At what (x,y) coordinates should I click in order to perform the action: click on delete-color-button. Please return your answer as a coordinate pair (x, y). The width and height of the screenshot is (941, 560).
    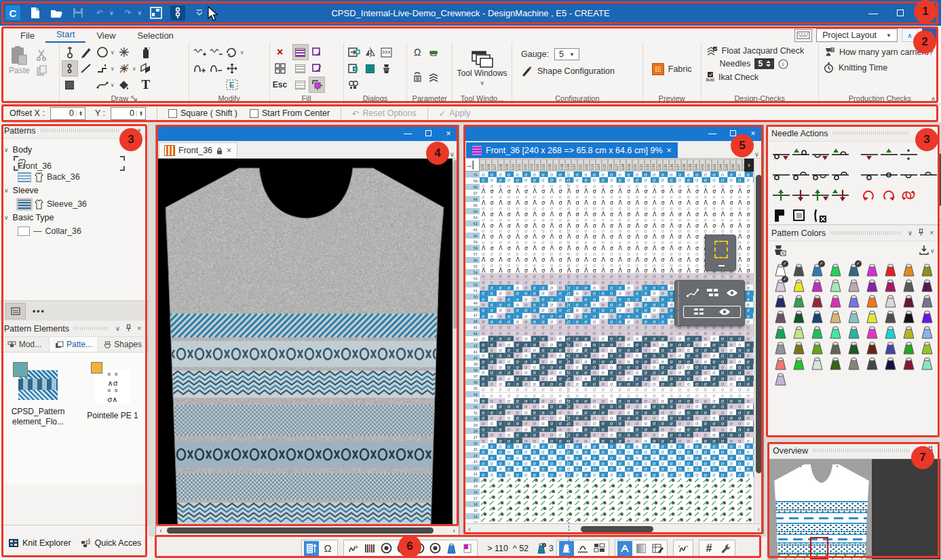
    Looking at the image, I should click on (780, 251).